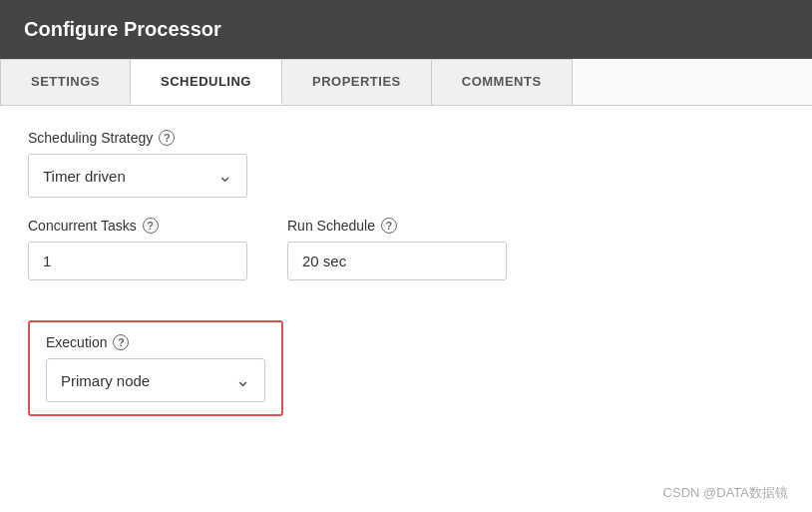 Image resolution: width=812 pixels, height=512 pixels. What do you see at coordinates (243, 380) in the screenshot?
I see `execution-chevron-icon: ⌄` at bounding box center [243, 380].